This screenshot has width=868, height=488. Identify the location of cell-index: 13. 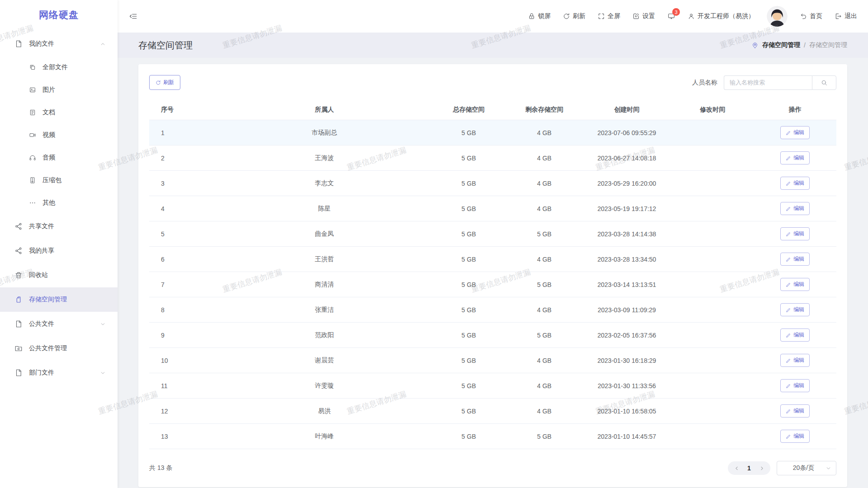
(184, 436).